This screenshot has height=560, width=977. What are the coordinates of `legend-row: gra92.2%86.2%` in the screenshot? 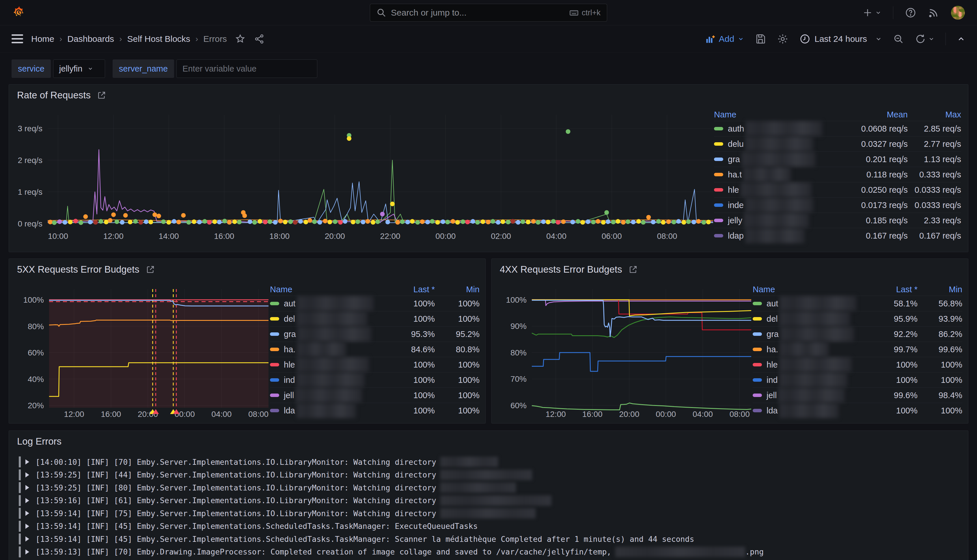 It's located at (857, 334).